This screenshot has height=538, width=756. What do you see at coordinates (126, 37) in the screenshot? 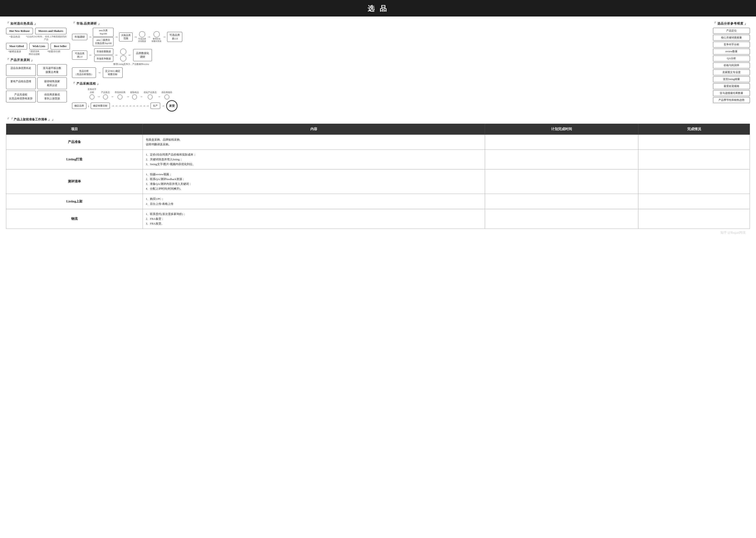
I see `category-range-box: 大致品类范围` at bounding box center [126, 37].